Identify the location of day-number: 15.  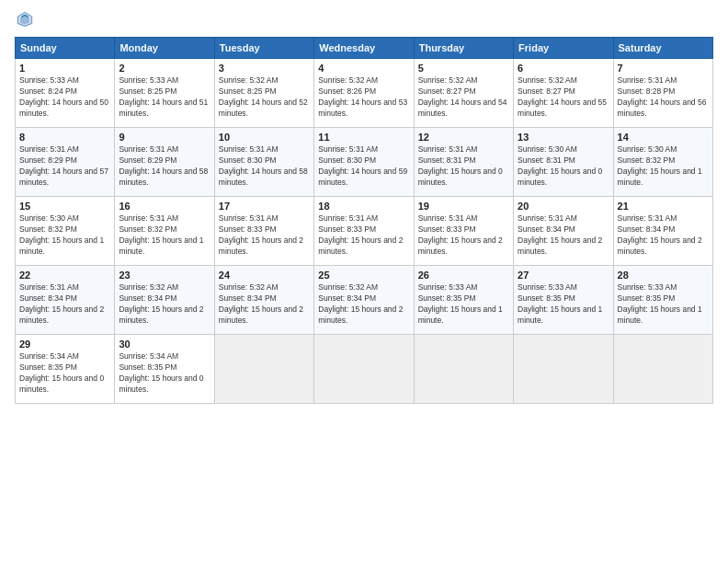
(64, 206).